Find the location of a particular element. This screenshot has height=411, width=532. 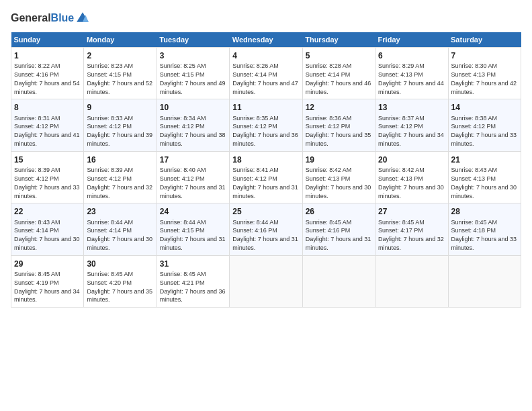

day-number: 7 is located at coordinates (485, 56).